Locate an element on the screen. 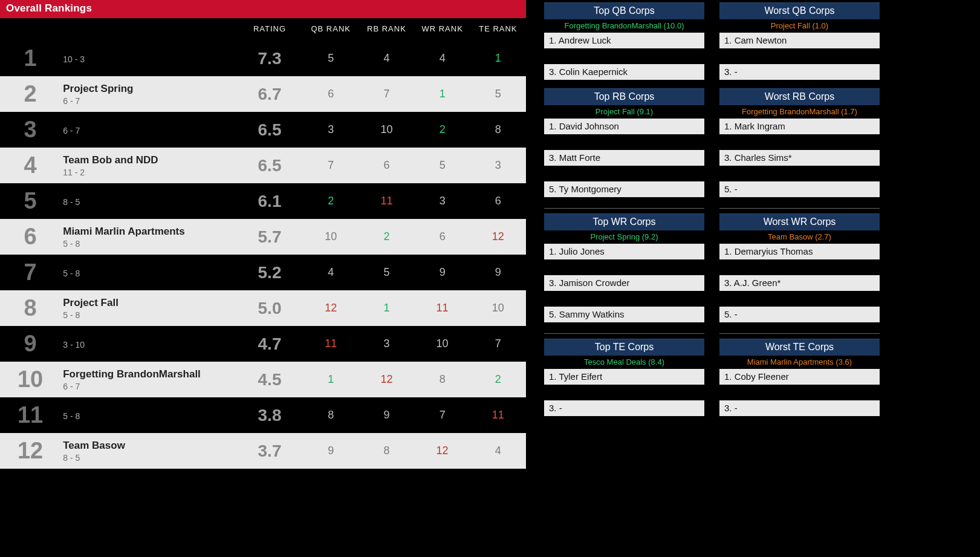  corps-player-row: 1. Tyler Eifert is located at coordinates (624, 377).